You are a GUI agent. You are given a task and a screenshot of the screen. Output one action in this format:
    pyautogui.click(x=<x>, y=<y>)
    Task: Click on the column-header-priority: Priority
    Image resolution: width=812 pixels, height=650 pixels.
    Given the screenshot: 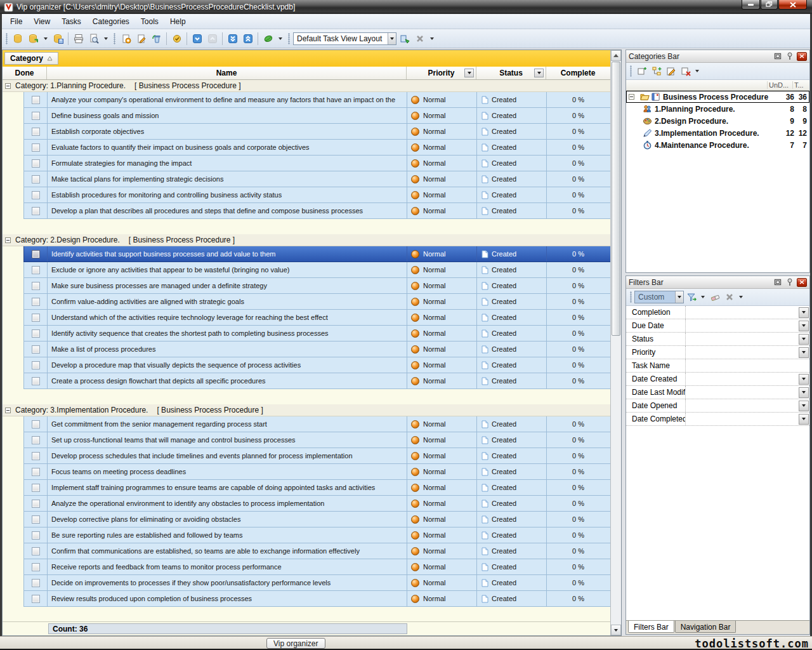 What is the action you would take?
    pyautogui.click(x=442, y=73)
    